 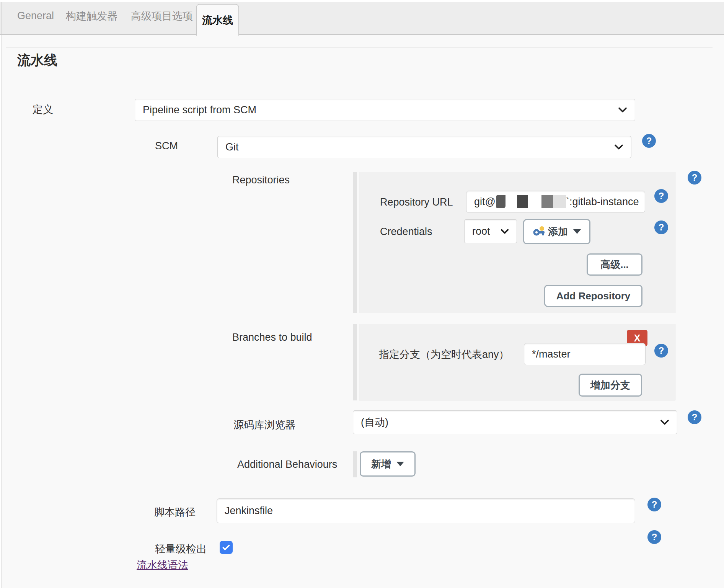 What do you see at coordinates (249, 511) in the screenshot?
I see `script-path-value: Jenkinsfile` at bounding box center [249, 511].